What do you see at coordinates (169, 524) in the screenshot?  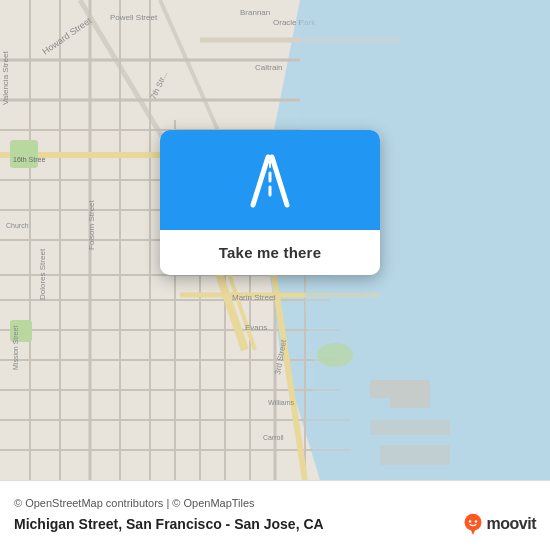 I see `location-name: Michigan Street, San Francisco - San Jos…` at bounding box center [169, 524].